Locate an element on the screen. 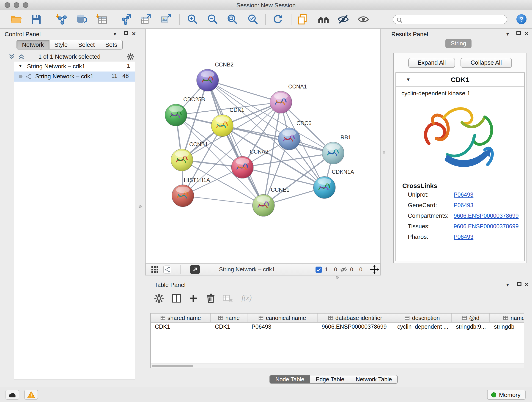 The width and height of the screenshot is (532, 402). cloud-button is located at coordinates (13, 395).